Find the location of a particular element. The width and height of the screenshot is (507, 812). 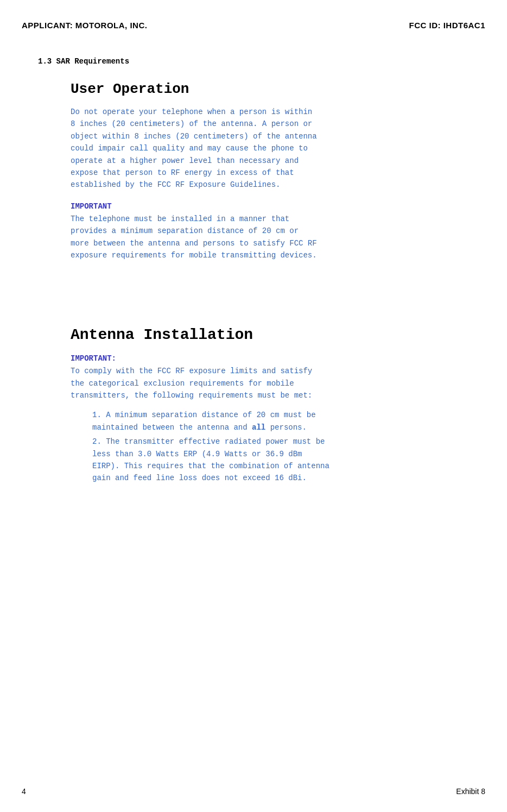

antenna-list-item2: 2. The transmitter effective radiated po… is located at coordinates (281, 460).